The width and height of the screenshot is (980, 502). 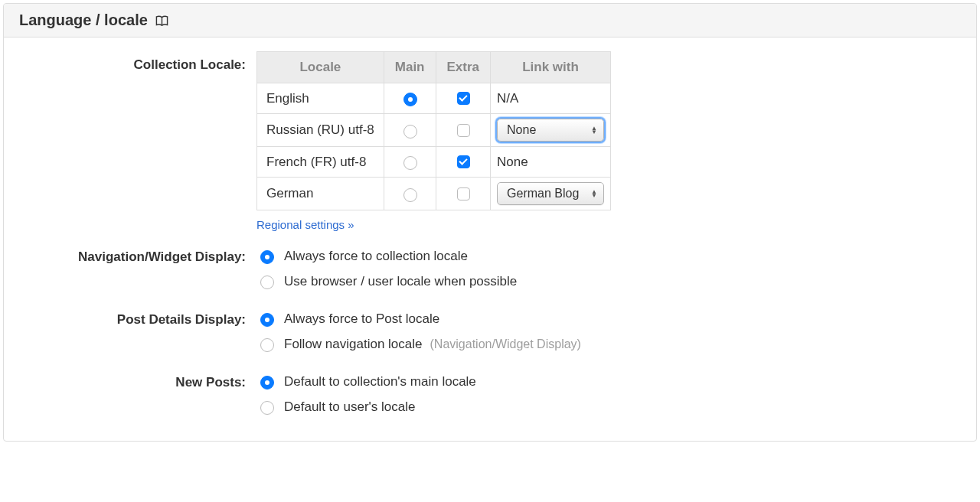 I want to click on locale-table: Locale Main Extra Link with EnglishN/ARu…, so click(x=433, y=131).